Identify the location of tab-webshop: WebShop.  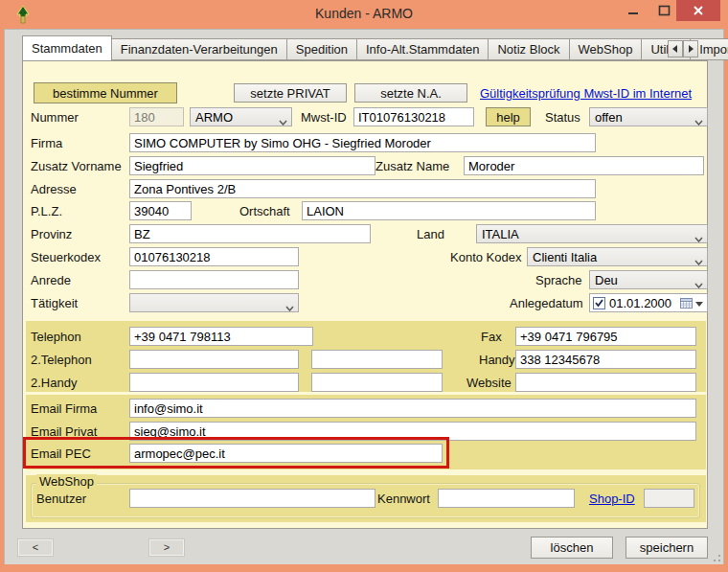
(606, 50).